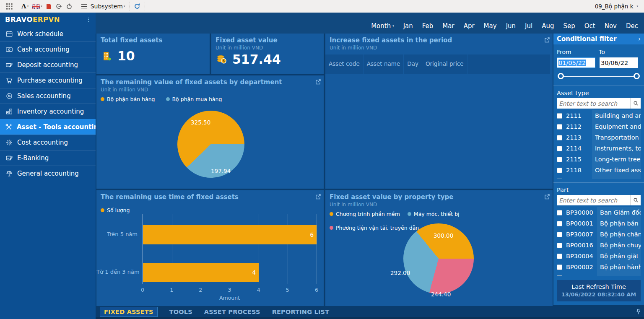 The width and height of the screenshot is (644, 319). I want to click on sidebar-item-label: General accounting, so click(48, 174).